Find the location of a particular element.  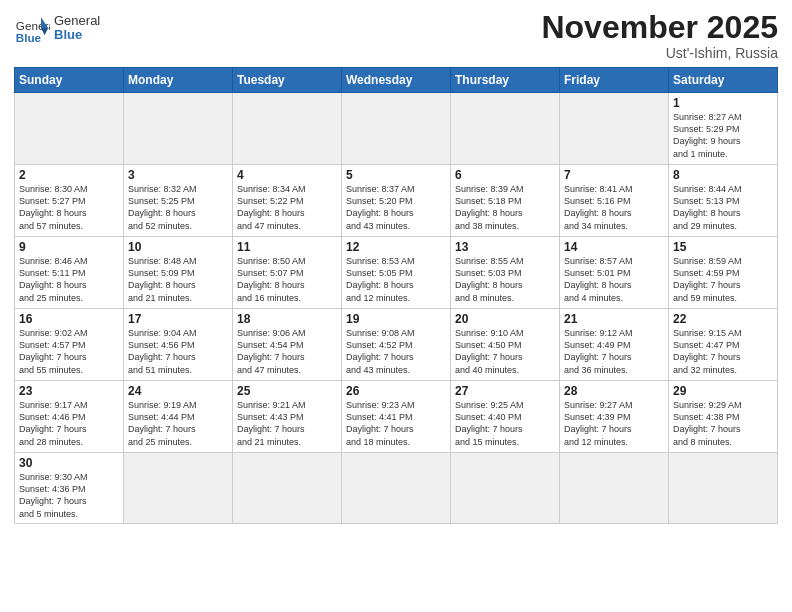

day-number: 19 is located at coordinates (396, 319).